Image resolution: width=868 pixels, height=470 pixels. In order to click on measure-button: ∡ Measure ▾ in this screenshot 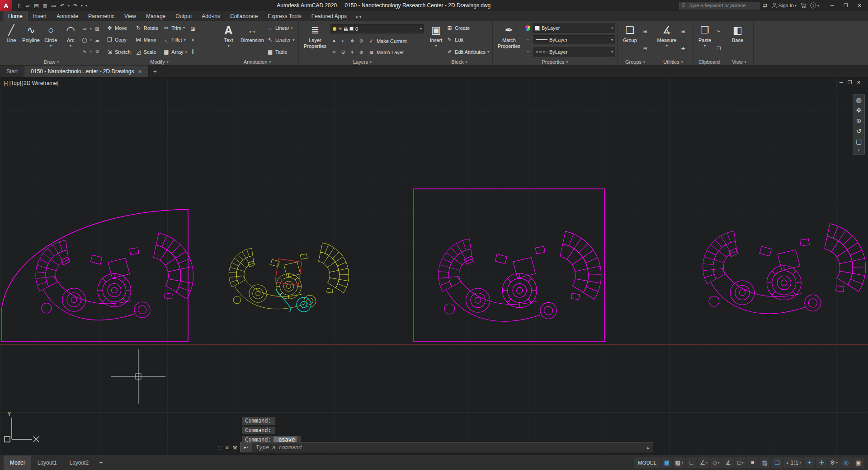, I will do `click(667, 40)`.